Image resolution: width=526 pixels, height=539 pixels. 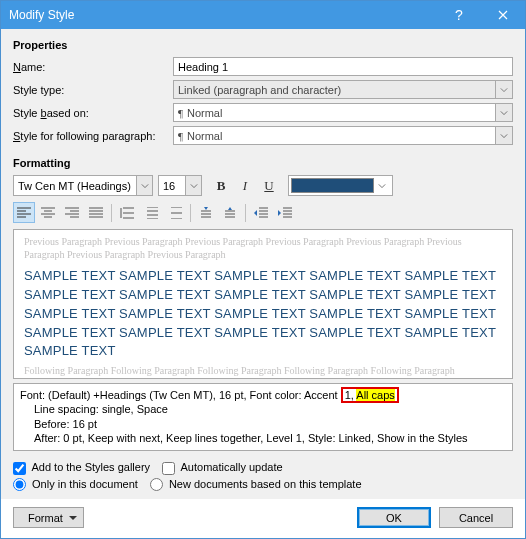 What do you see at coordinates (74, 186) in the screenshot?
I see `font-name-value: Tw Cen MT (Headings)` at bounding box center [74, 186].